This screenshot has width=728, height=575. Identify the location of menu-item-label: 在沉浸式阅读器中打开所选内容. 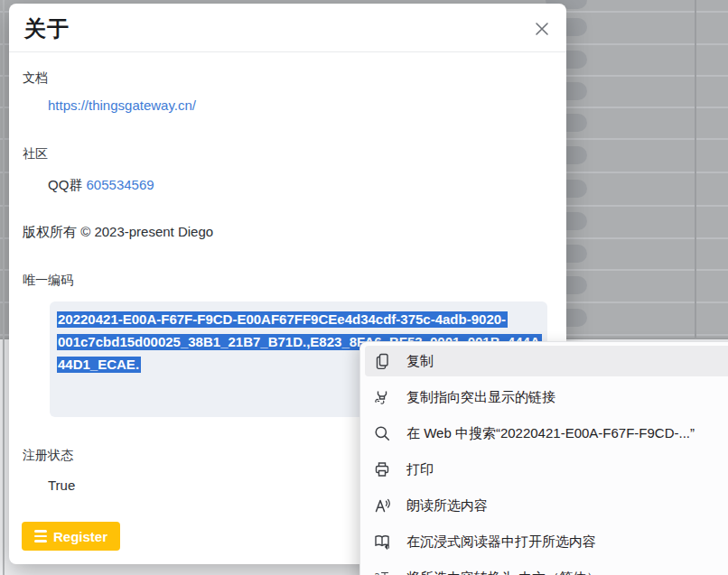
(501, 542).